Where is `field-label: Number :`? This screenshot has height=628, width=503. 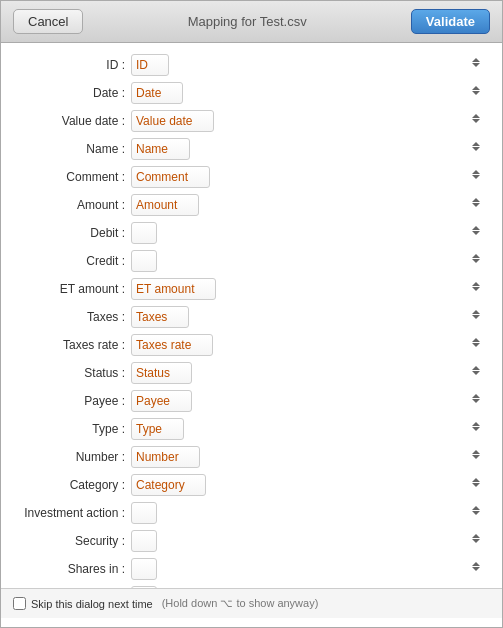 field-label: Number : is located at coordinates (71, 457).